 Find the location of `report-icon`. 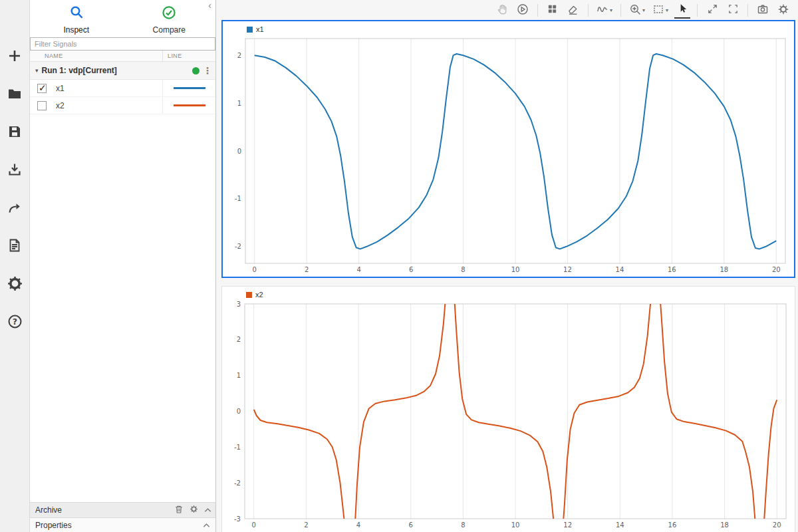

report-icon is located at coordinates (15, 245).